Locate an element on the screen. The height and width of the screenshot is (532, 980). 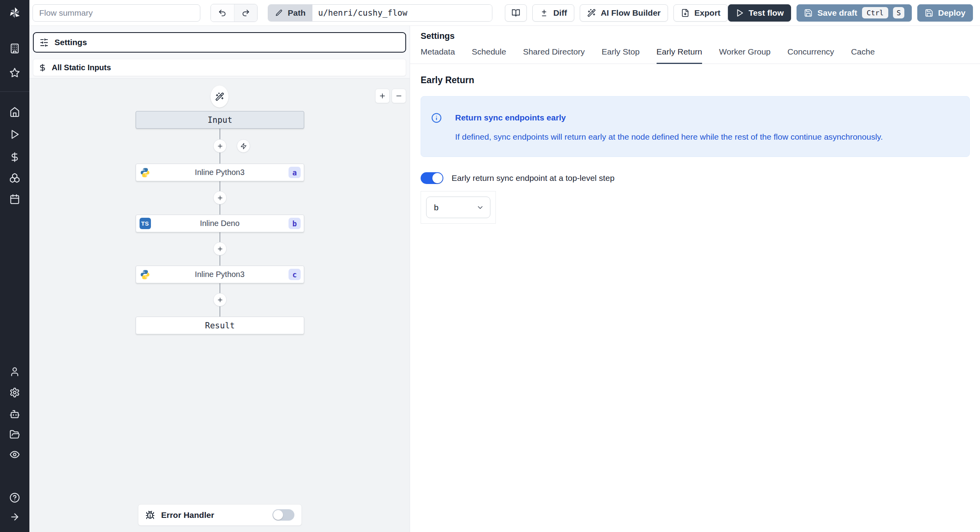
zap-icon is located at coordinates (244, 146).